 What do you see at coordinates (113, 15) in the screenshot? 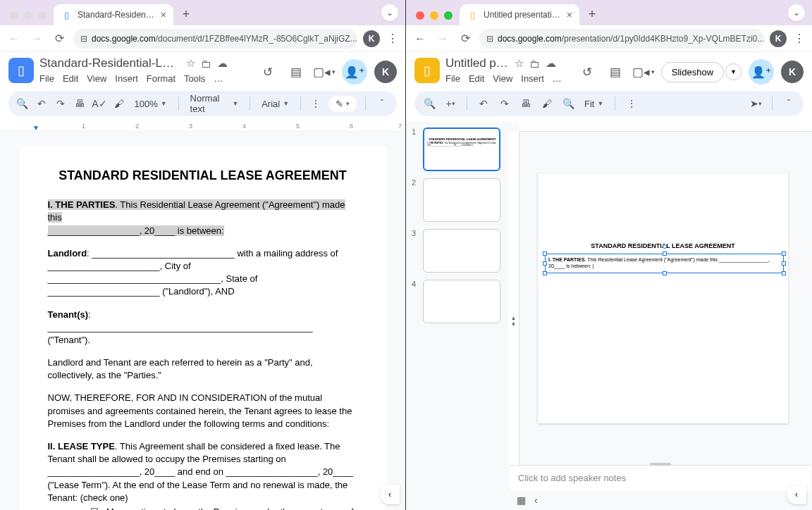
I see `browser-tab: ▯ Standard-Residential-Lease- ×` at bounding box center [113, 15].